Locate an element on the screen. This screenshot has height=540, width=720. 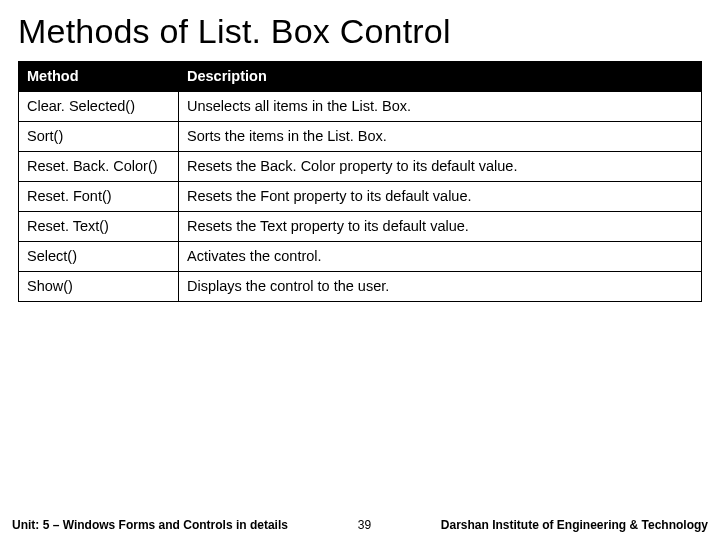
table-row: Reset. Font() Resets the Font property t… is located at coordinates (360, 197).